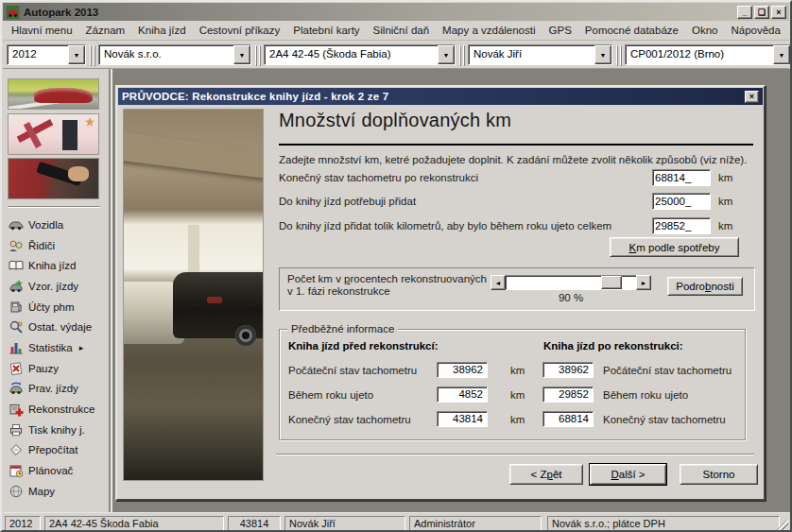 Image resolution: width=792 pixels, height=532 pixels. What do you see at coordinates (53, 286) in the screenshot?
I see `sidebar-item-label: Vzor. jízdy` at bounding box center [53, 286].